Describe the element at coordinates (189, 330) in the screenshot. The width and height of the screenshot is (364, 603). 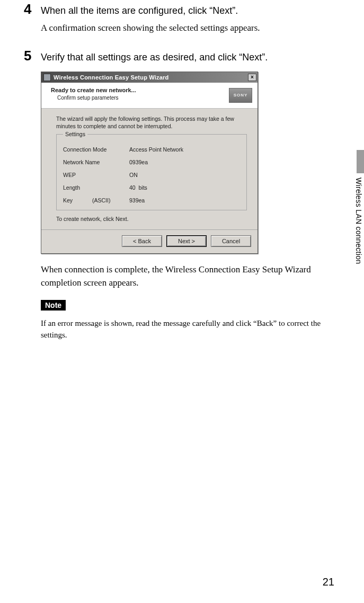
I see `note-text: If an error message is shown, read the m…` at that location.